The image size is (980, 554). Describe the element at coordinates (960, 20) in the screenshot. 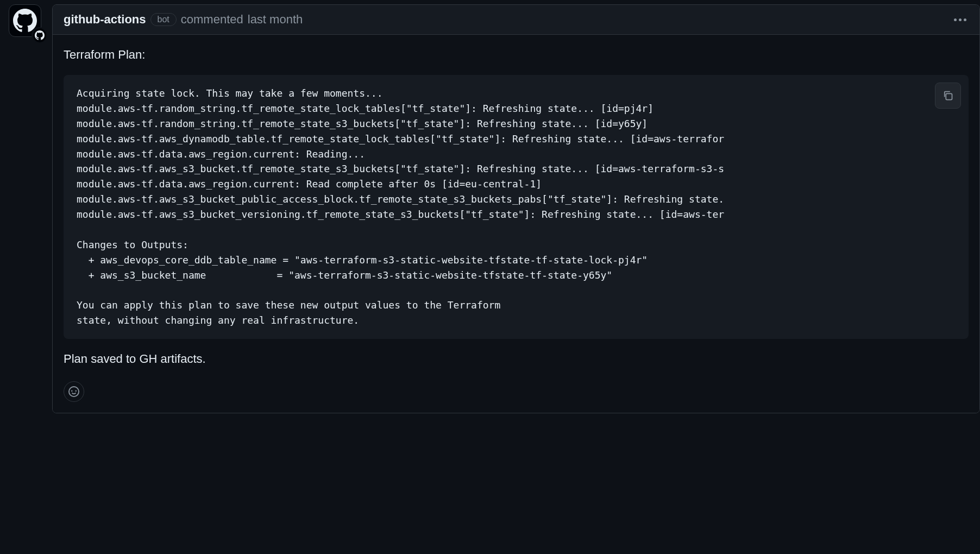

I see `kebab-menu-button` at that location.